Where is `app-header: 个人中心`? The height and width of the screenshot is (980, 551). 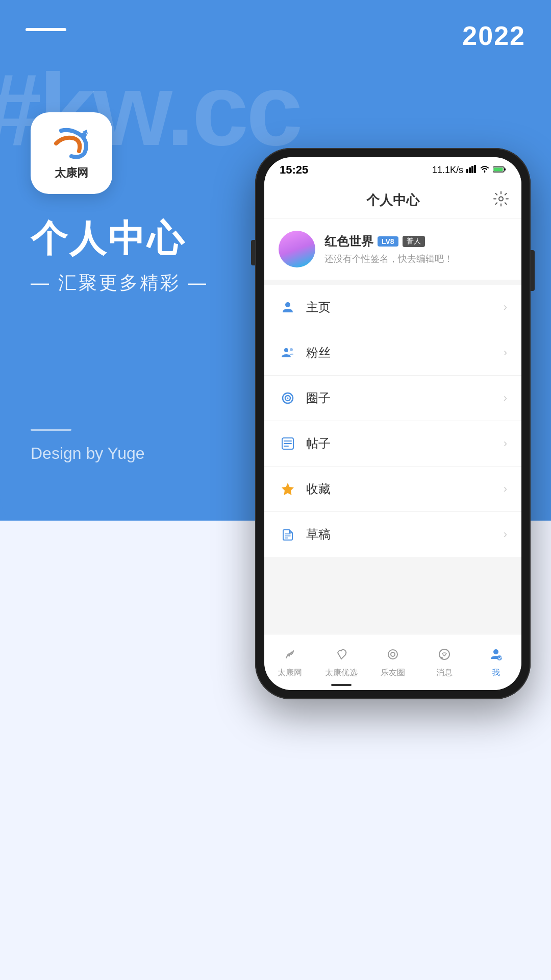
app-header: 个人中心 is located at coordinates (393, 201).